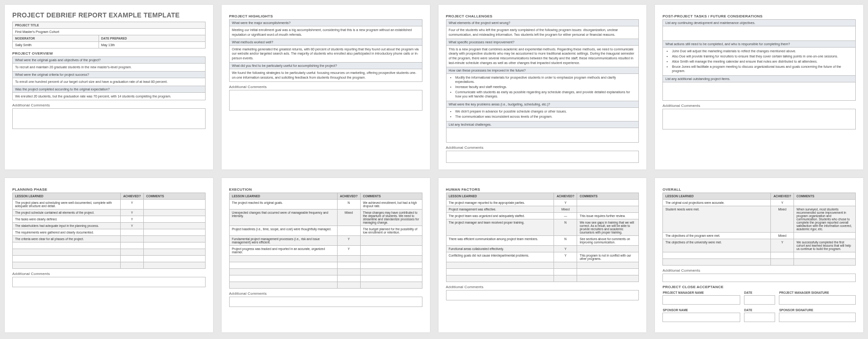 This screenshot has height=339, width=868. What do you see at coordinates (132, 196) in the screenshot?
I see `col-achieved: ACHIEVED?` at bounding box center [132, 196].